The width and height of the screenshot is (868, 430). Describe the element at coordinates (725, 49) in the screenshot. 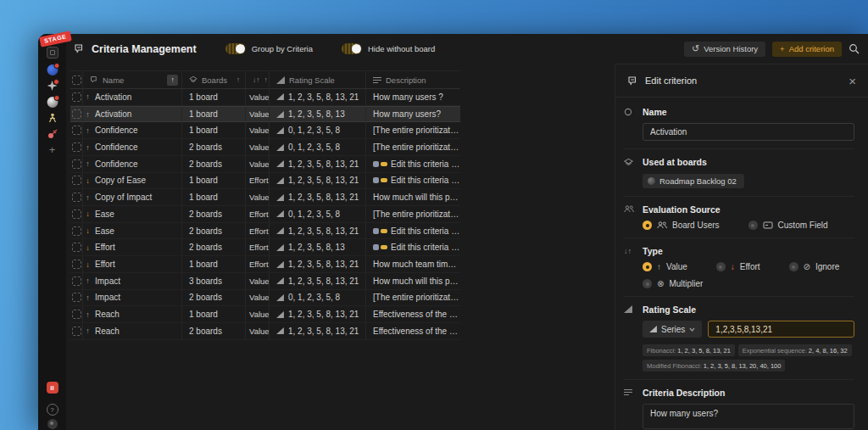

I see `version-history-button: ↺ Version History` at that location.